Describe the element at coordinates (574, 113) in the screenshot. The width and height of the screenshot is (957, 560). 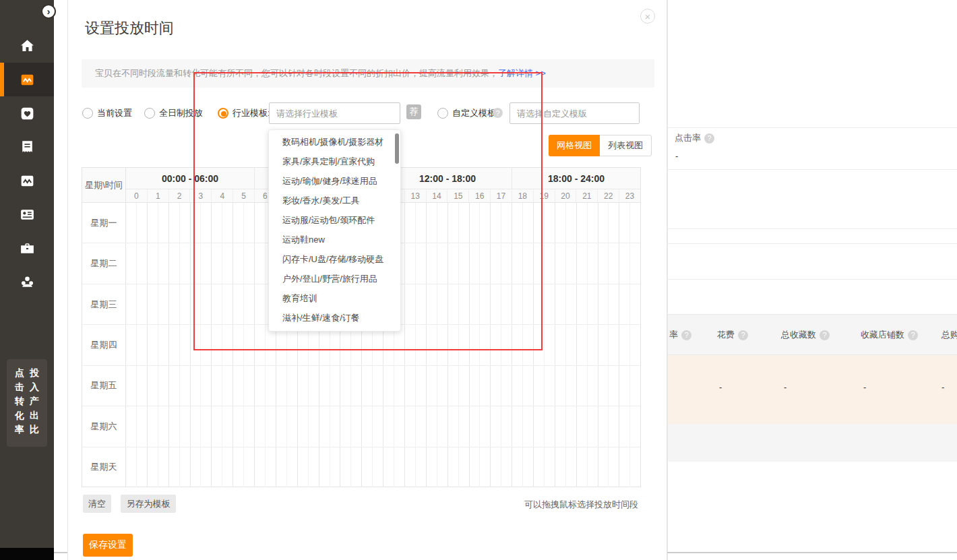
I see `custom-template-select` at that location.